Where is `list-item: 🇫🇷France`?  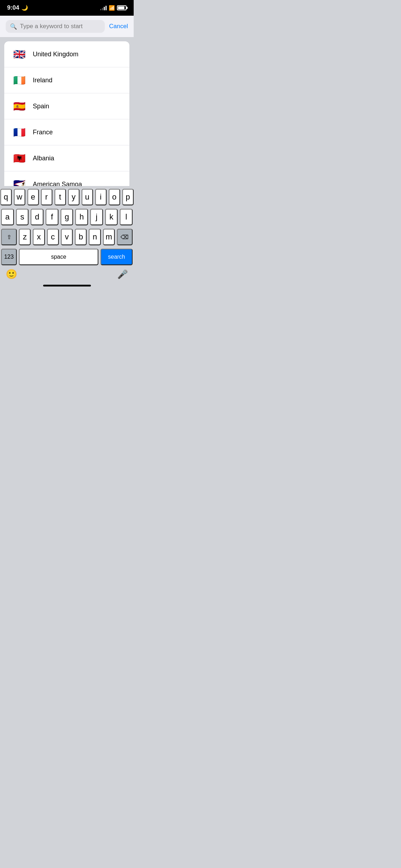 list-item: 🇫🇷France is located at coordinates (67, 133).